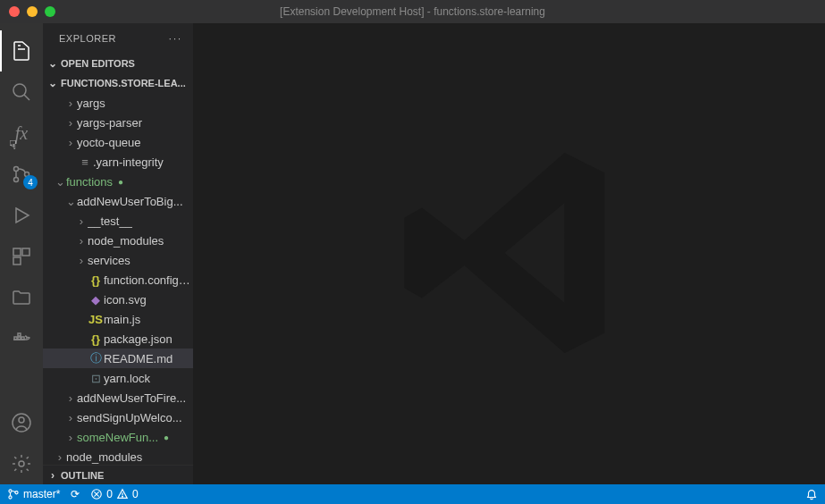  I want to click on git-branch-status: master*, so click(34, 494).